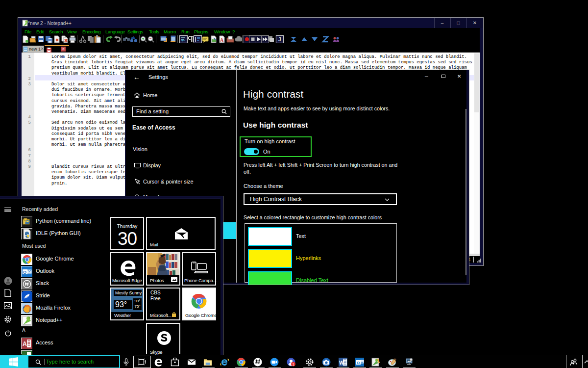 The width and height of the screenshot is (588, 368). Describe the element at coordinates (280, 39) in the screenshot. I see `svg-text: J` at that location.